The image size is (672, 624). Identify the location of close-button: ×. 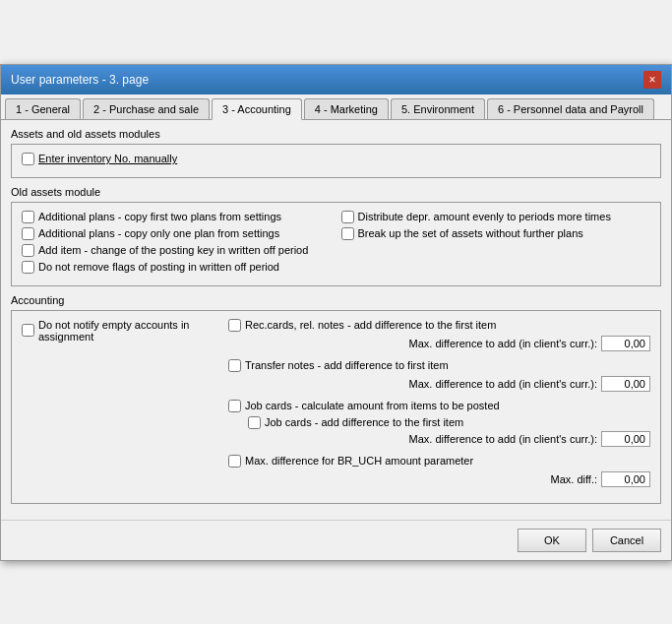
(652, 80).